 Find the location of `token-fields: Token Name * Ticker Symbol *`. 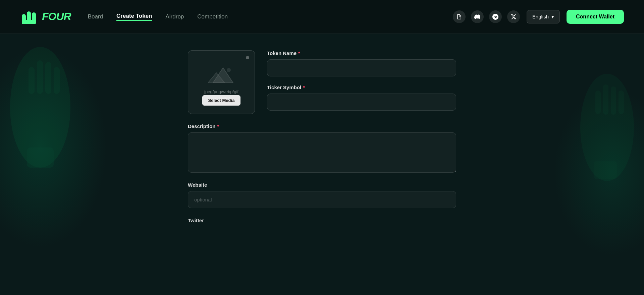

token-fields: Token Name * Ticker Symbol * is located at coordinates (362, 80).